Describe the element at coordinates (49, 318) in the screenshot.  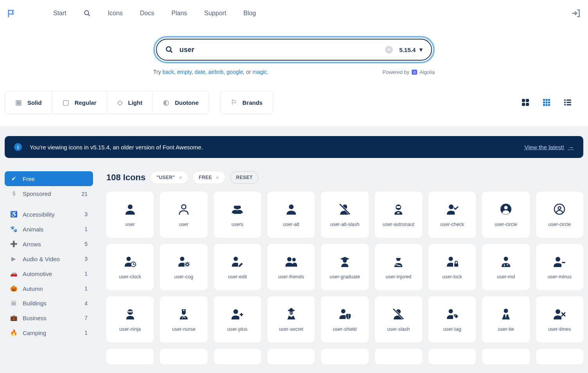
I see `sidebar-item-business: 💼Business7` at that location.